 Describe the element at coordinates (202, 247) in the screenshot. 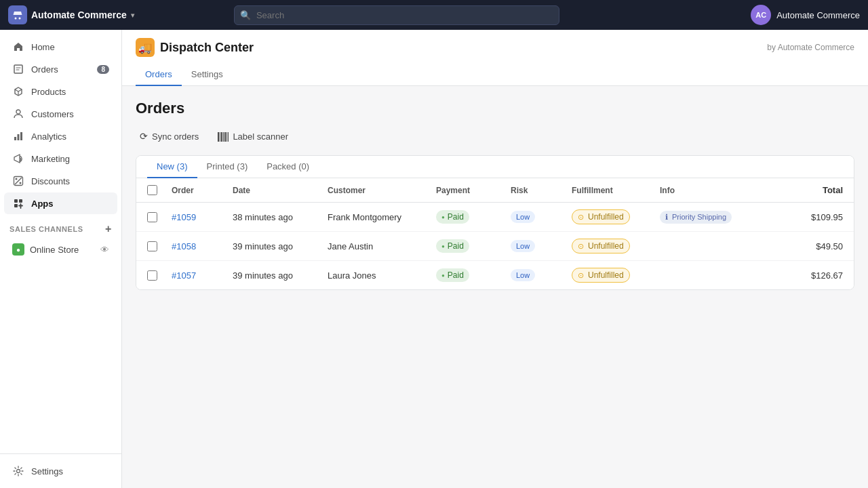

I see `order-number-2: #1058` at that location.